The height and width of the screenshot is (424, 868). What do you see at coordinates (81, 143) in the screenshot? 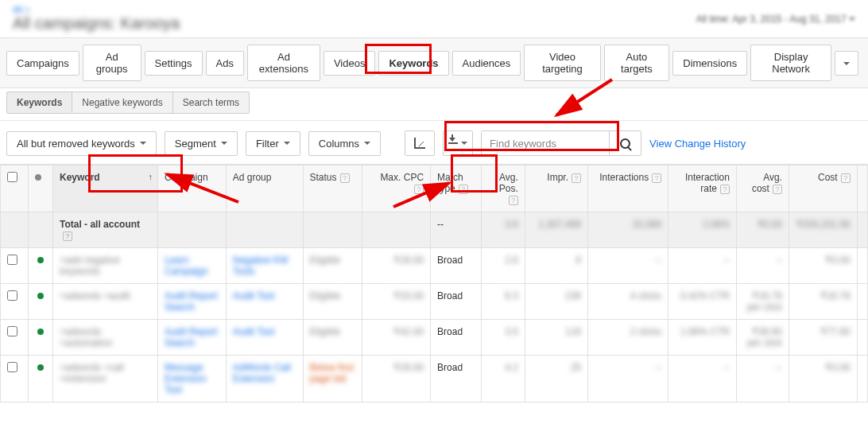
I see `scope-filter-dropdown: All but removed keywords` at bounding box center [81, 143].